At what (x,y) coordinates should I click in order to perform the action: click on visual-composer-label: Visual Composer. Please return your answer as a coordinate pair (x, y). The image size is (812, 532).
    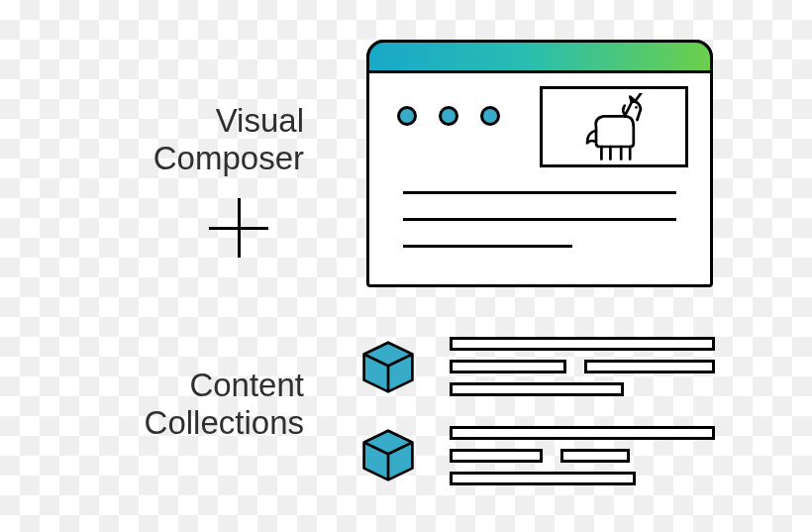
    Looking at the image, I should click on (229, 140).